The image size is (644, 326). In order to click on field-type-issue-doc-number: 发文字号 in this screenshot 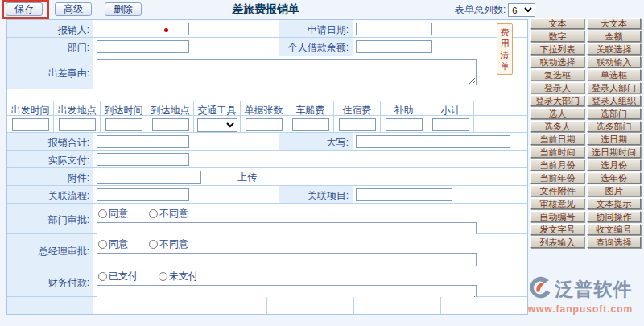, I will do `click(557, 229)`.